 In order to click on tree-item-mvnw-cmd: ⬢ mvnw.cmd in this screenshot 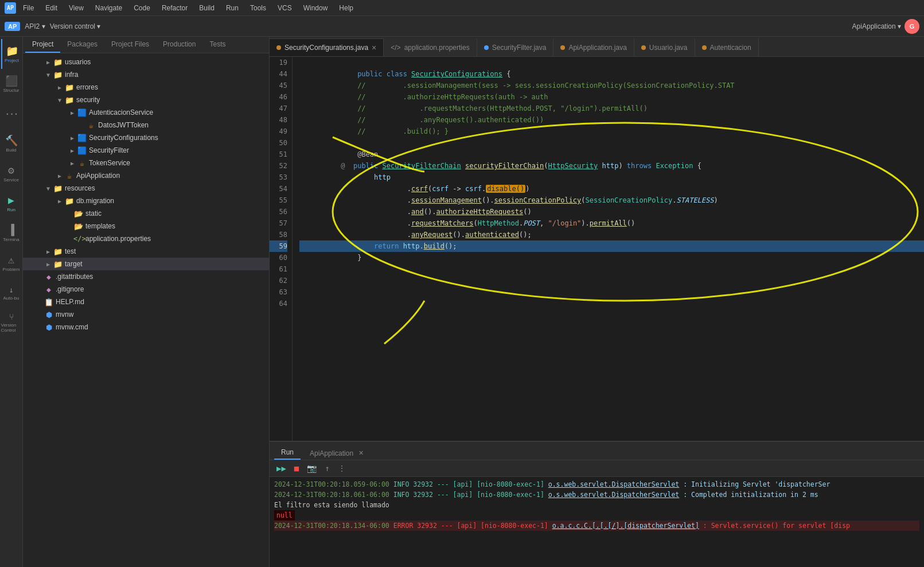, I will do `click(146, 327)`.